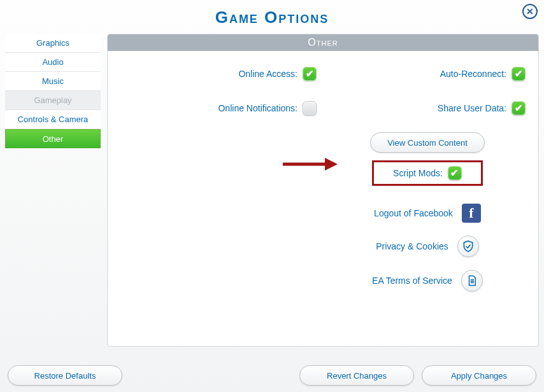  What do you see at coordinates (53, 81) in the screenshot?
I see `tab-music: Music` at bounding box center [53, 81].